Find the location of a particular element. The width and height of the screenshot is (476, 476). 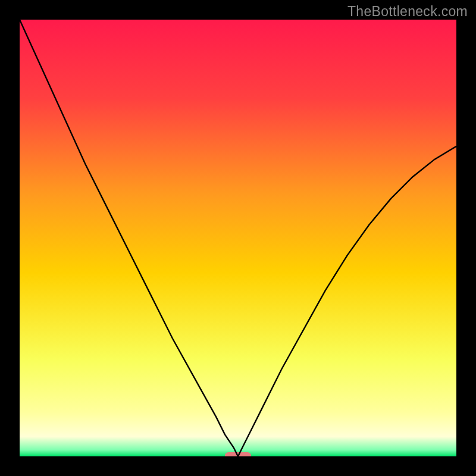

watermark-text: TheBottleneck.com is located at coordinates (408, 12).